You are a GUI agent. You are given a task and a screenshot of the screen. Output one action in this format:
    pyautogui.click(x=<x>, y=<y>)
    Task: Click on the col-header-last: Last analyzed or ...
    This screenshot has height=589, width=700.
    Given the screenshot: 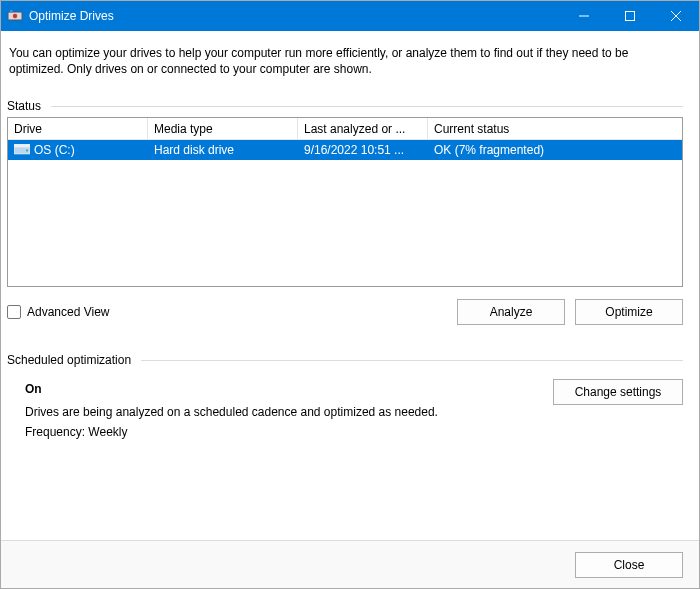 What is the action you would take?
    pyautogui.click(x=363, y=128)
    